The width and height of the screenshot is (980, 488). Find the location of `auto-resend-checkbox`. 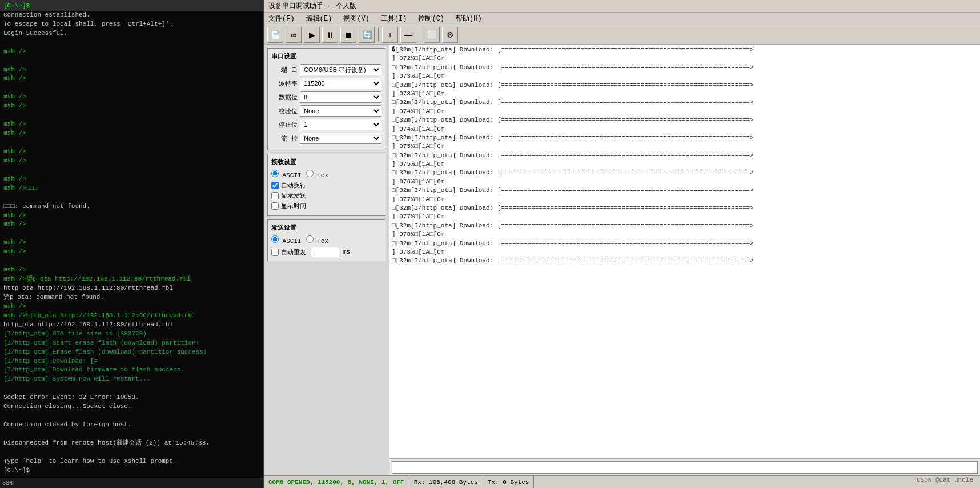

auto-resend-checkbox is located at coordinates (275, 253).